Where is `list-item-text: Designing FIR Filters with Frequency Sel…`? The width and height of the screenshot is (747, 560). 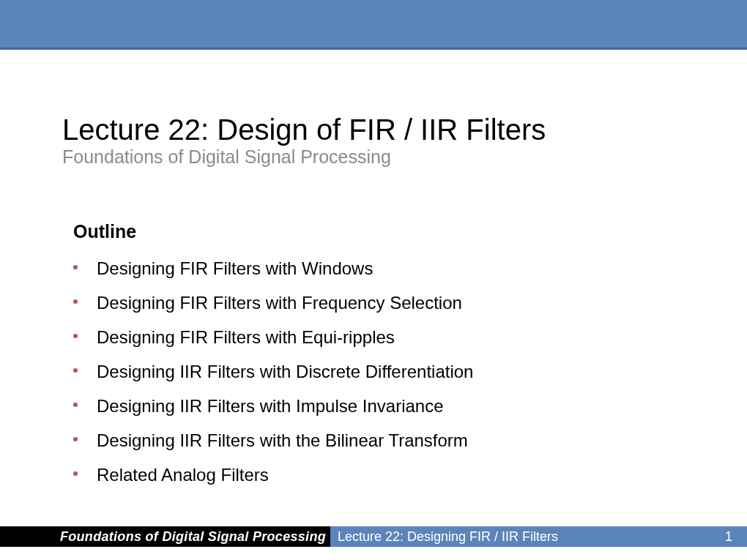 list-item-text: Designing FIR Filters with Frequency Sel… is located at coordinates (280, 303).